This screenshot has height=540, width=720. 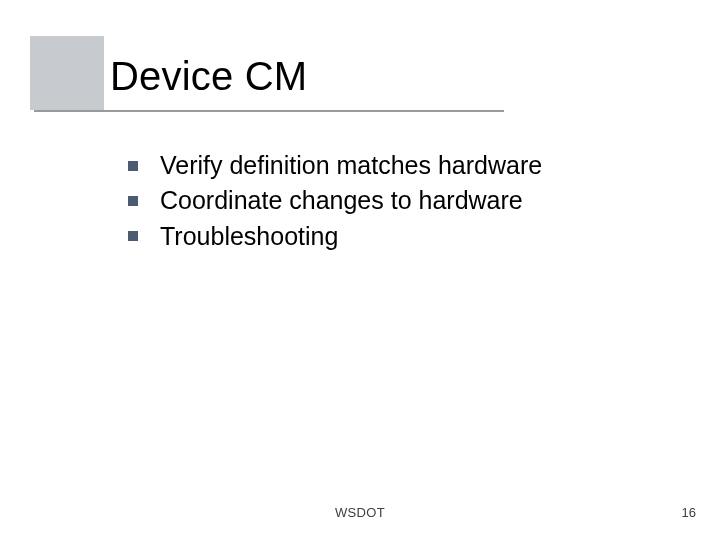 I want to click on footer-center-label: WSDOT, so click(x=360, y=512).